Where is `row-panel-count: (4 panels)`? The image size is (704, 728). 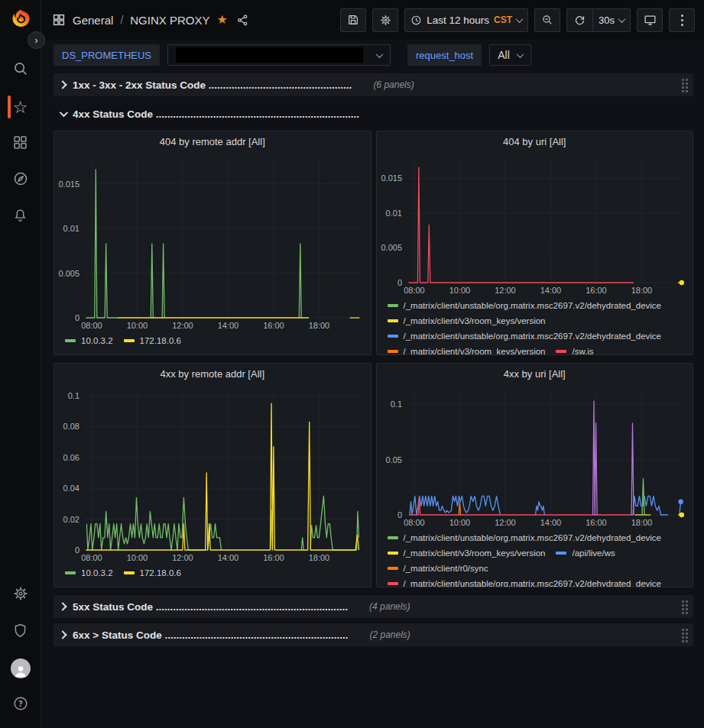 row-panel-count: (4 panels) is located at coordinates (390, 607).